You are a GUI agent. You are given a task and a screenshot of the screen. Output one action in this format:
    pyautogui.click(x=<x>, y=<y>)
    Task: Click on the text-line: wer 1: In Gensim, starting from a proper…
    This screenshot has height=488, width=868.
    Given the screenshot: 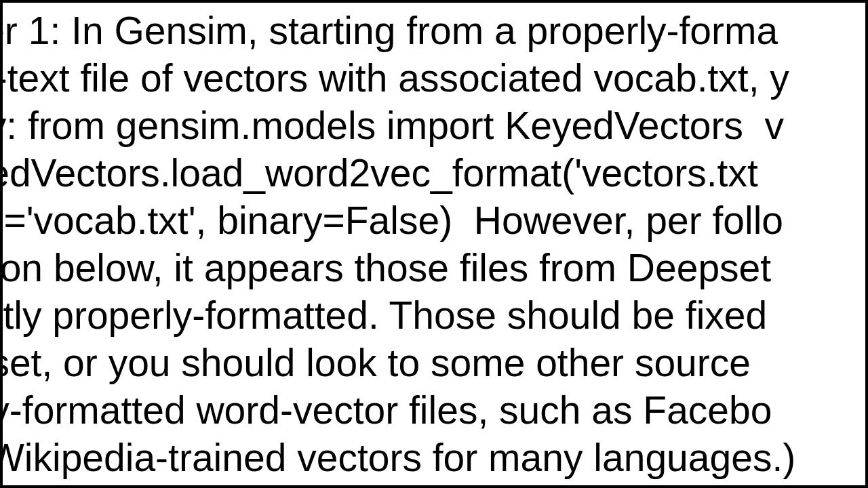 What is the action you would take?
    pyautogui.click(x=389, y=30)
    